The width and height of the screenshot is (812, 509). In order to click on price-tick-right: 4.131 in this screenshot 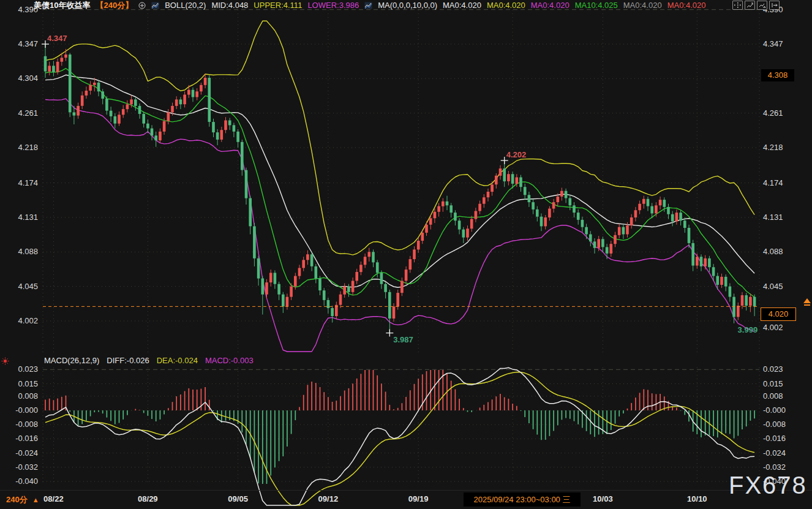, I will do `click(773, 217)`.